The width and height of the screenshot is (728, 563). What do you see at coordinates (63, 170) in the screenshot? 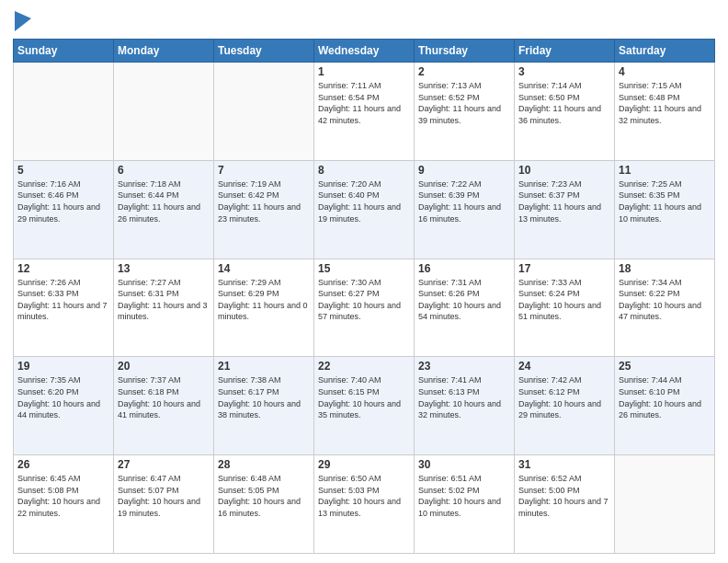
I see `day-number: 5` at bounding box center [63, 170].